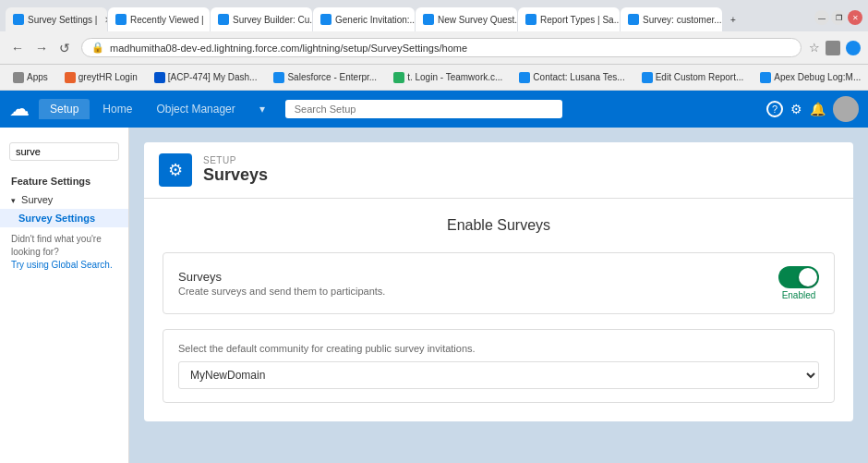 This screenshot has width=868, height=463. I want to click on surveys-enabled-toggle, so click(799, 277).